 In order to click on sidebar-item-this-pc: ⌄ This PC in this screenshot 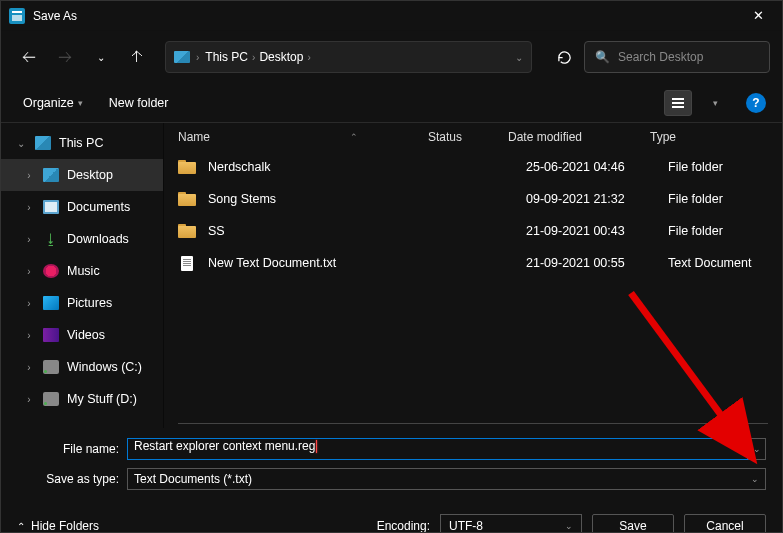, I will do `click(82, 143)`.